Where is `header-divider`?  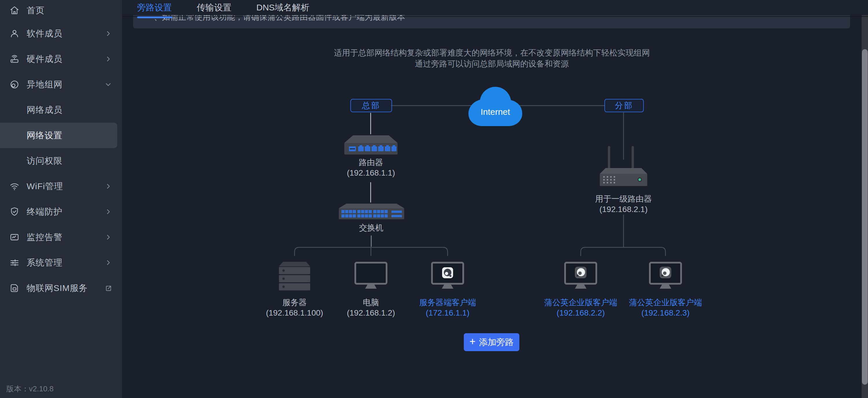 header-divider is located at coordinates (495, 16).